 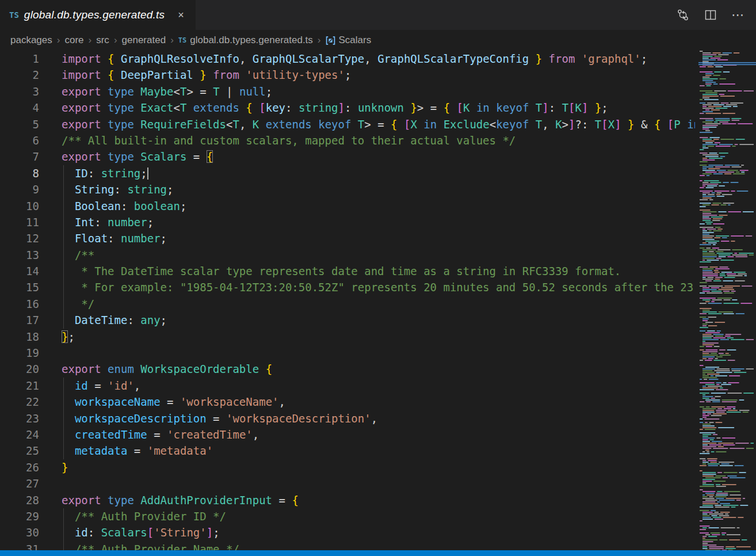 I want to click on code-line-24: 24 createdTime = 'createdTime',, so click(x=348, y=435).